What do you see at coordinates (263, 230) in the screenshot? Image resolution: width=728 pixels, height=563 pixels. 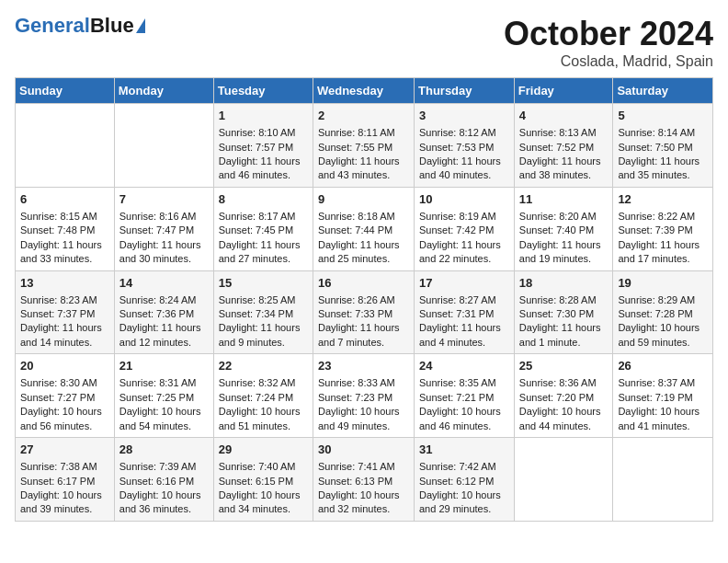 I see `sunset-text: Sunset: 7:45 PM` at bounding box center [263, 230].